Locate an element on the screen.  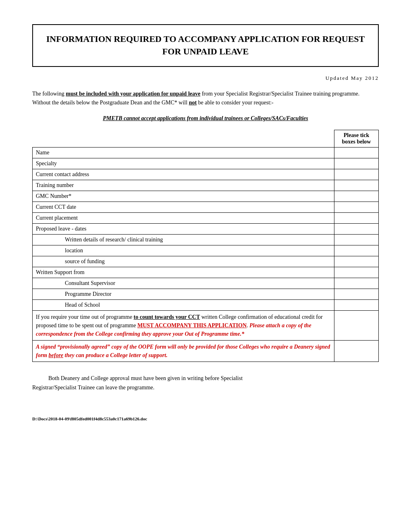
table-row: Head of School is located at coordinates (206, 305).